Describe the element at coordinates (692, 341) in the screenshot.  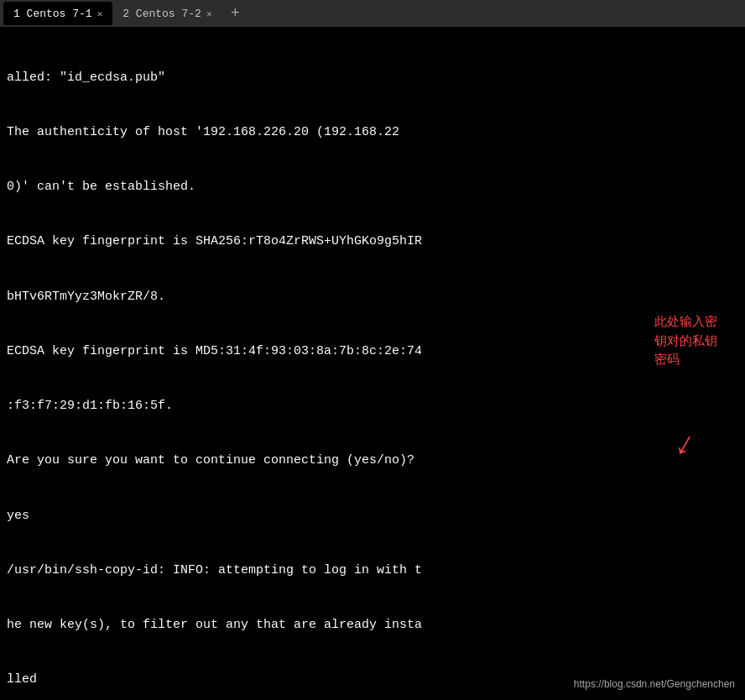
I see `annotation-box: 此处输入密 钥对的私钥 密码` at that location.